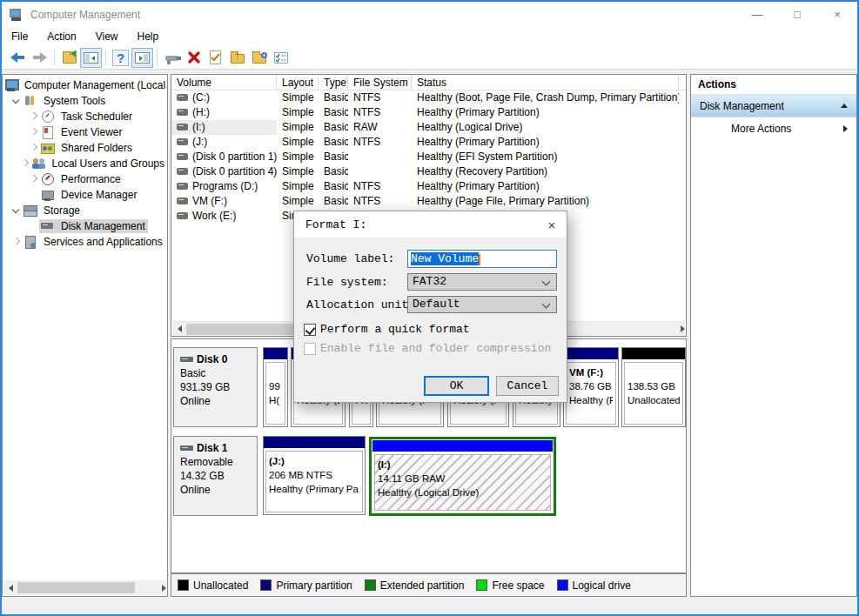 Image resolution: width=859 pixels, height=616 pixels. I want to click on dialog-close-icon: ×, so click(552, 224).